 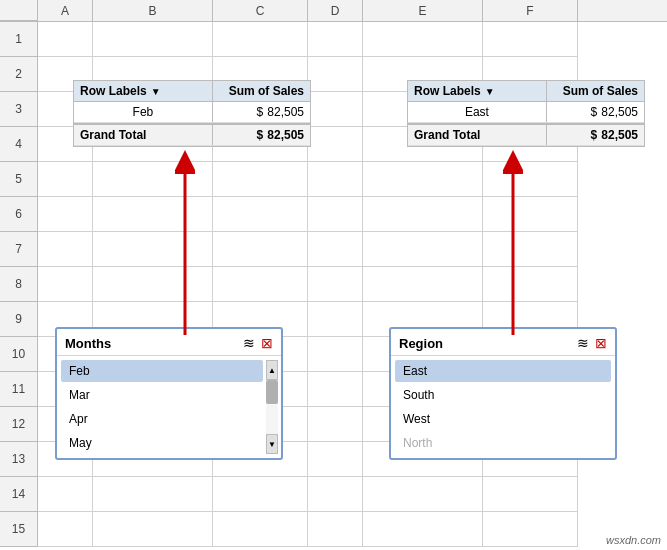 I want to click on slicer-item-mar: Mar, so click(x=162, y=395).